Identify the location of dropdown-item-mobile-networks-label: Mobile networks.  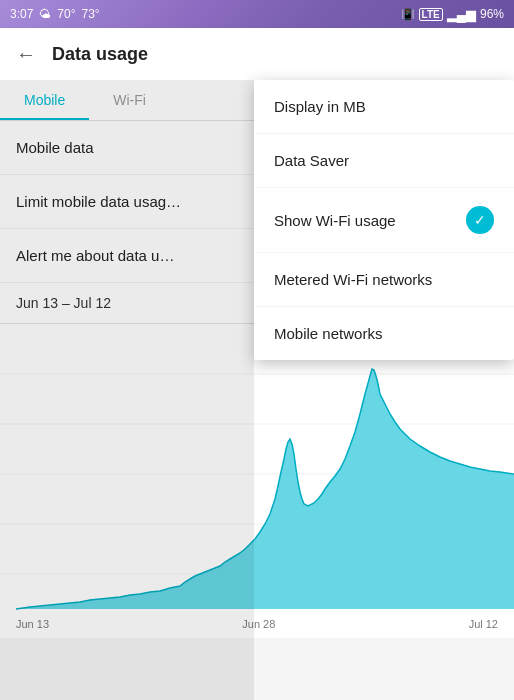
(328, 334).